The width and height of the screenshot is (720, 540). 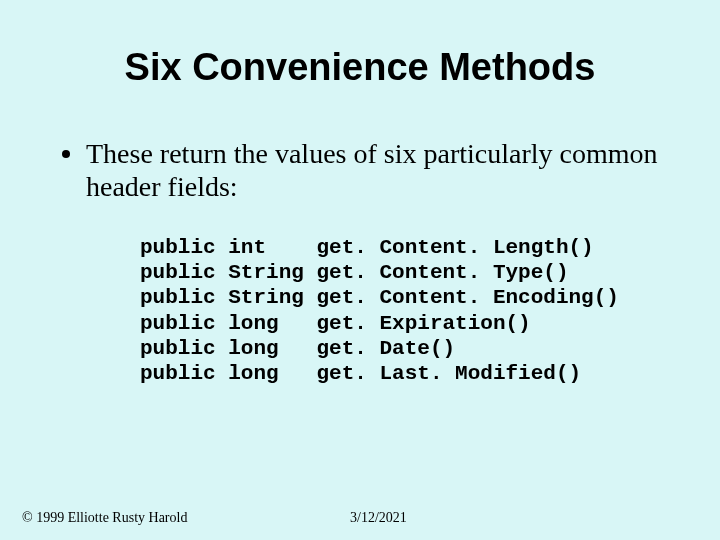 What do you see at coordinates (430, 324) in the screenshot?
I see `code-row: public long get. Expiration()` at bounding box center [430, 324].